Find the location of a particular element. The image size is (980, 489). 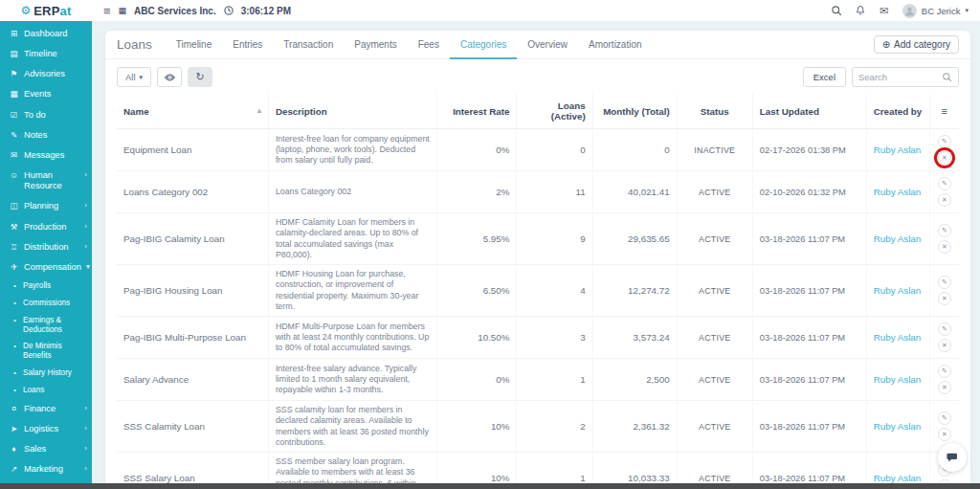

column-header-name: Name▴ is located at coordinates (192, 111).